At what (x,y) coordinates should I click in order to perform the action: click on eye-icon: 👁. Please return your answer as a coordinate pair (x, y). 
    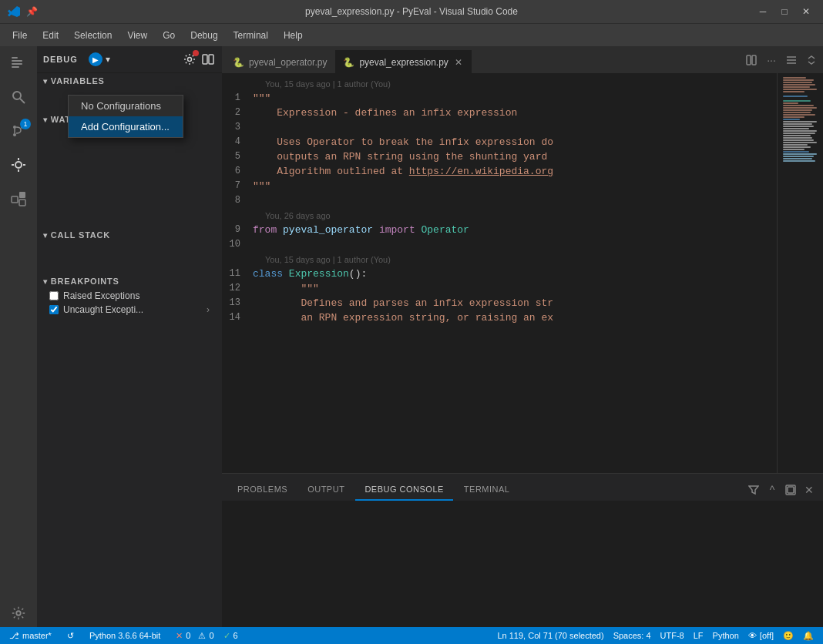
    Looking at the image, I should click on (752, 636).